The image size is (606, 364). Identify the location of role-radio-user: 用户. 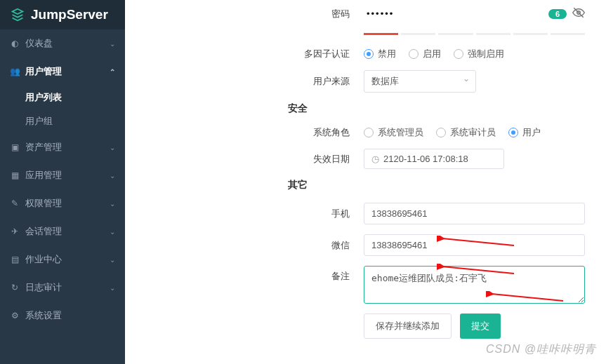
(525, 133).